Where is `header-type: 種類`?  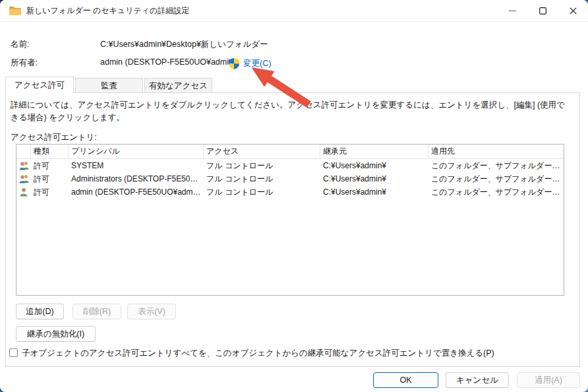
header-type: 種類 is located at coordinates (50, 152).